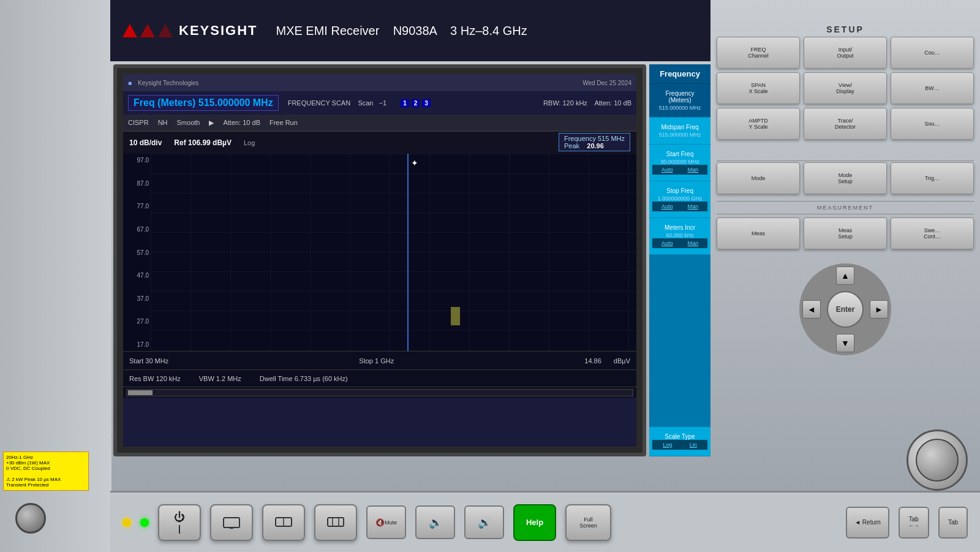 The height and width of the screenshot is (552, 980). I want to click on freq-menu-title: Frequency, so click(680, 74).